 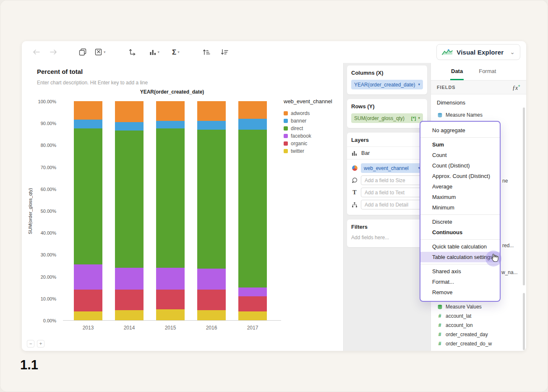 I want to click on menu-item-shared-axis: Shared axis, so click(x=460, y=271).